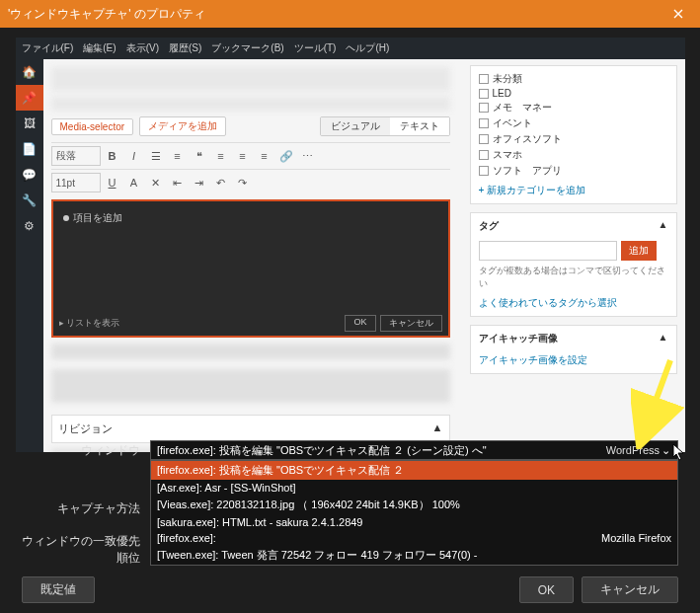 This screenshot has width=700, height=613. What do you see at coordinates (574, 123) in the screenshot?
I see `cat-item: イベント` at bounding box center [574, 123].